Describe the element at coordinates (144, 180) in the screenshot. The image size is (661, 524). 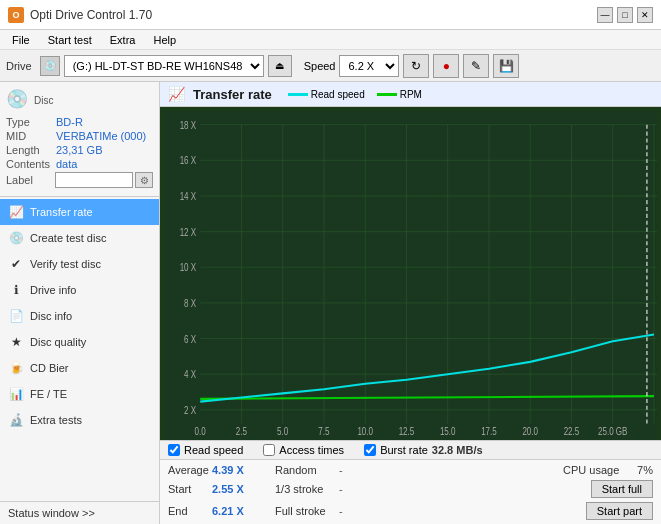
I see `label-icon-button: ⚙` at that location.